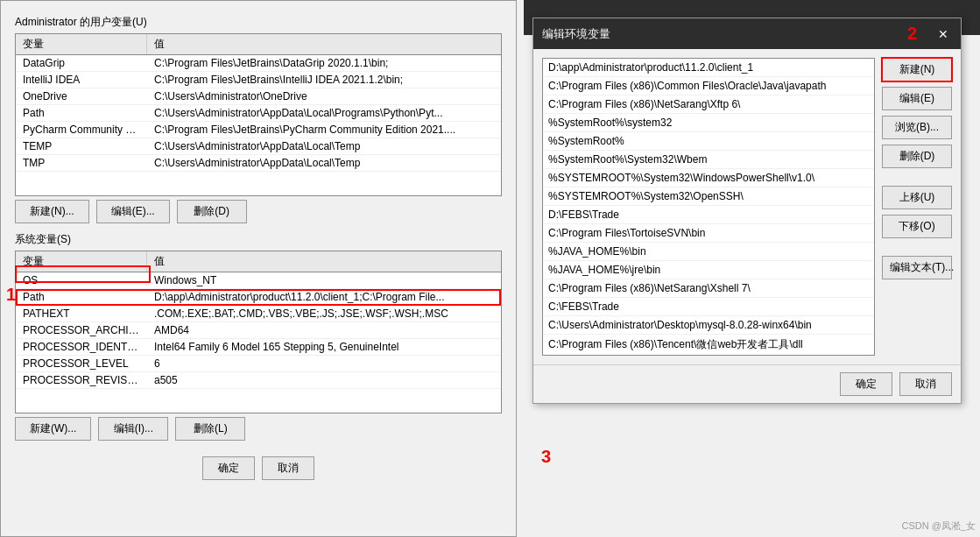 The height and width of the screenshot is (537, 980). What do you see at coordinates (917, 98) in the screenshot?
I see `edit-path-button: 编辑(E)` at bounding box center [917, 98].